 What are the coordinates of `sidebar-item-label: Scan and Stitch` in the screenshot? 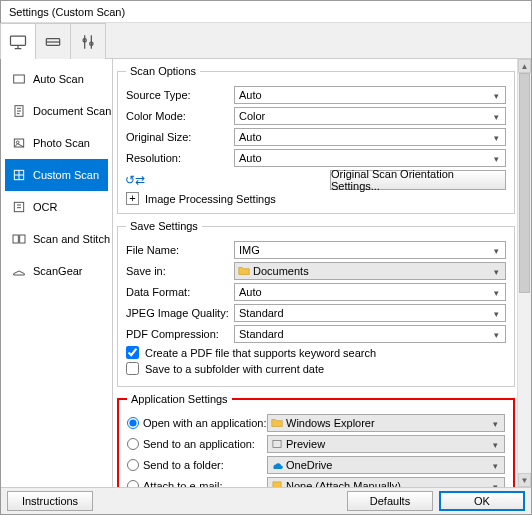 It's located at (72, 239).